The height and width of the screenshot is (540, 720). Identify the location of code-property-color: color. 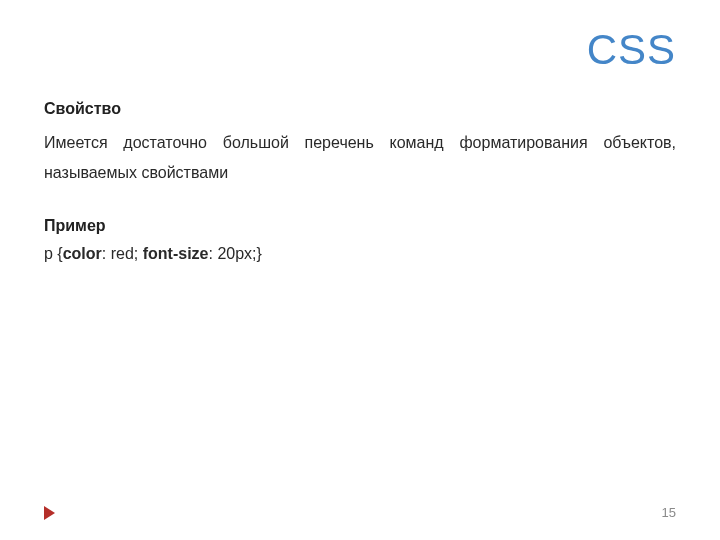
(82, 254).